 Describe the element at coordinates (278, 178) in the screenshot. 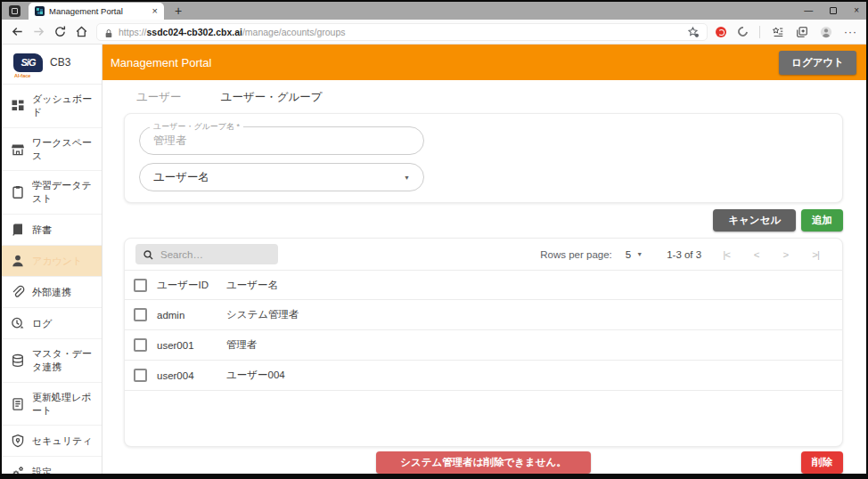

I see `user-name-select-value: ユーザー名` at that location.